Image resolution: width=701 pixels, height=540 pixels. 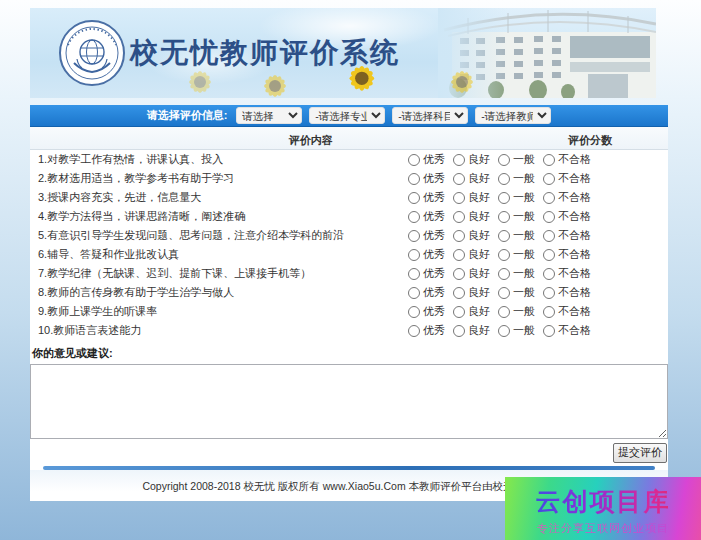 I want to click on rating-label: 优秀, so click(x=434, y=254).